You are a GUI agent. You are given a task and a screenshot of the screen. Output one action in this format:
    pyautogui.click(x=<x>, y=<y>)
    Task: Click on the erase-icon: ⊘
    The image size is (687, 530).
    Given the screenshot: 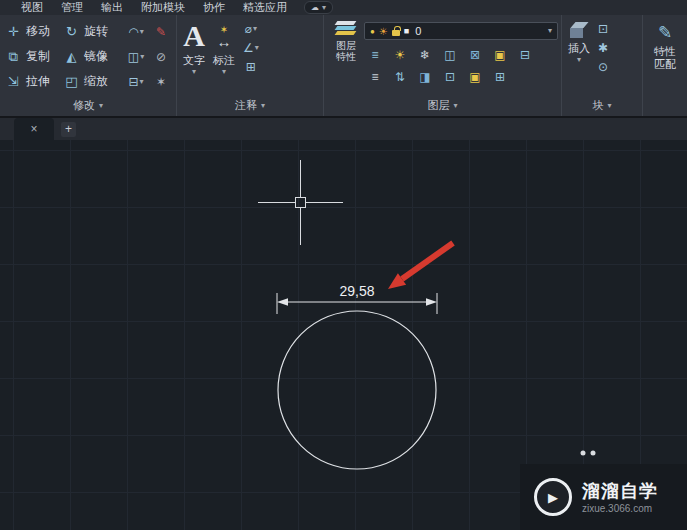 What is the action you would take?
    pyautogui.click(x=161, y=57)
    